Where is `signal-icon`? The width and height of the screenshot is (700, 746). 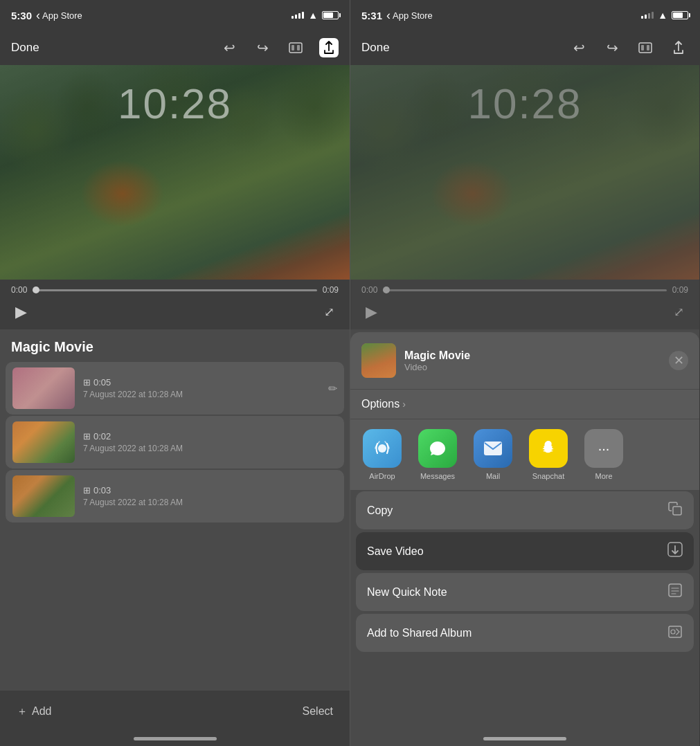 signal-icon is located at coordinates (298, 15).